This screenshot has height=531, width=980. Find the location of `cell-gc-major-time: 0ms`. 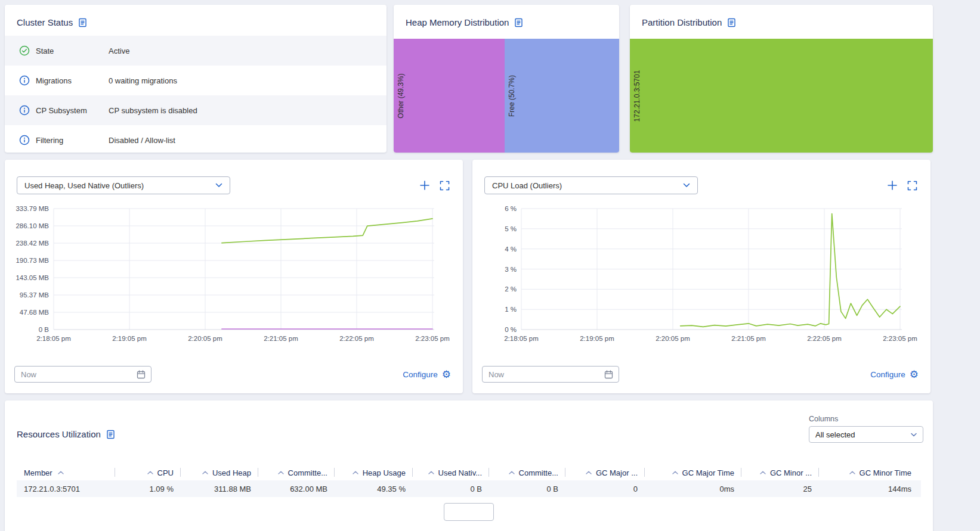

cell-gc-major-time: 0ms is located at coordinates (693, 489).